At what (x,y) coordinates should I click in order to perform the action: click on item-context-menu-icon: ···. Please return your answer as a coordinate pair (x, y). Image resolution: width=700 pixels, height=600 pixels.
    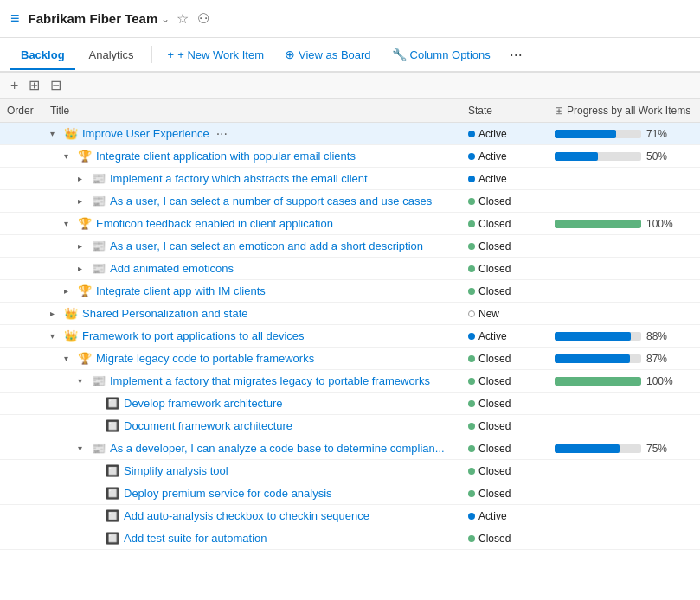
    Looking at the image, I should click on (222, 134).